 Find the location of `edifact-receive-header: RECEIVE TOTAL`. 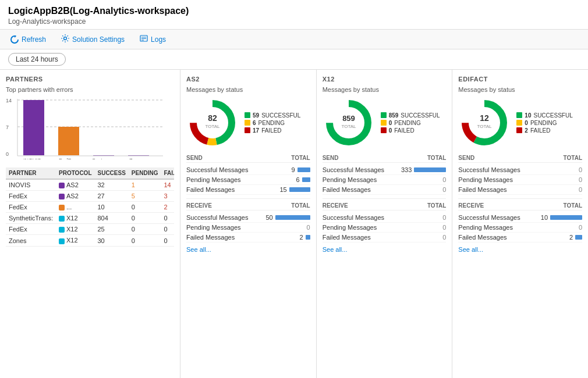

edifact-receive-header: RECEIVE TOTAL is located at coordinates (520, 206).